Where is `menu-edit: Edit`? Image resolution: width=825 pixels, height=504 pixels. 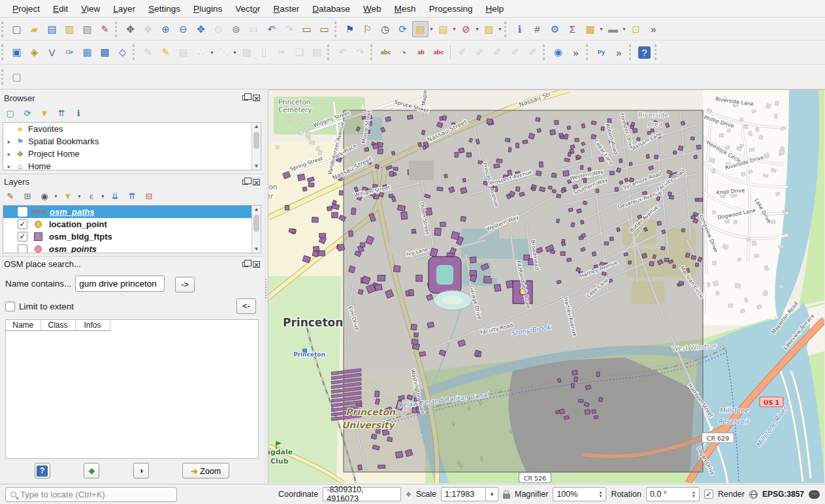 menu-edit: Edit is located at coordinates (60, 9).